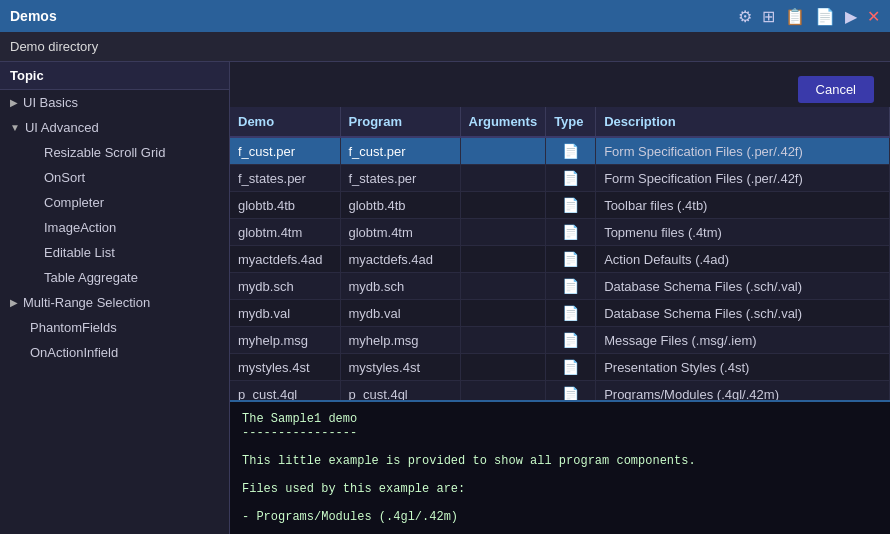  I want to click on table-row: myhelp.msgmyhelp.msg📄Message Files (.msg…, so click(560, 340).